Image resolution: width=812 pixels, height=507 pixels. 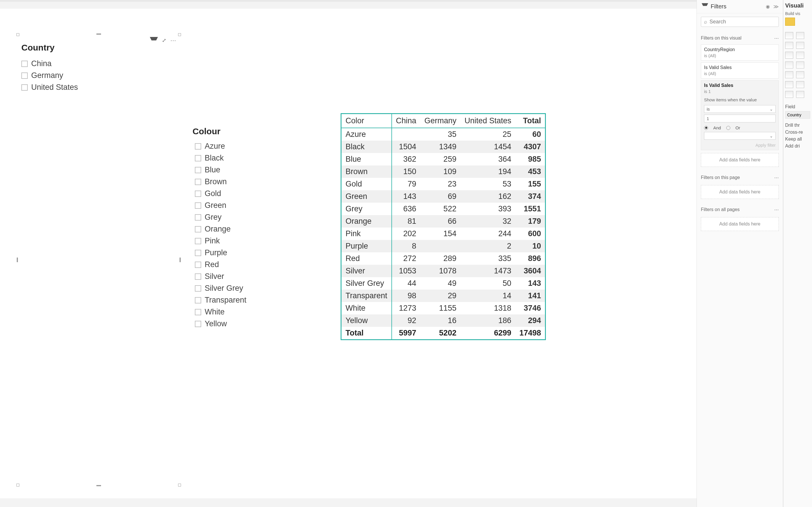 What do you see at coordinates (443, 321) in the screenshot?
I see `table-row: Yellow9216186294` at bounding box center [443, 321].